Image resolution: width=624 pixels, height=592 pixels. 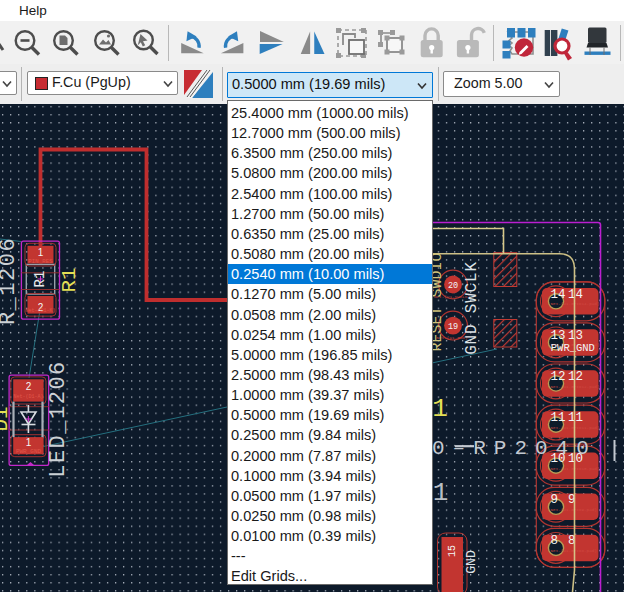 I want to click on svg-text: 9, so click(x=555, y=500).